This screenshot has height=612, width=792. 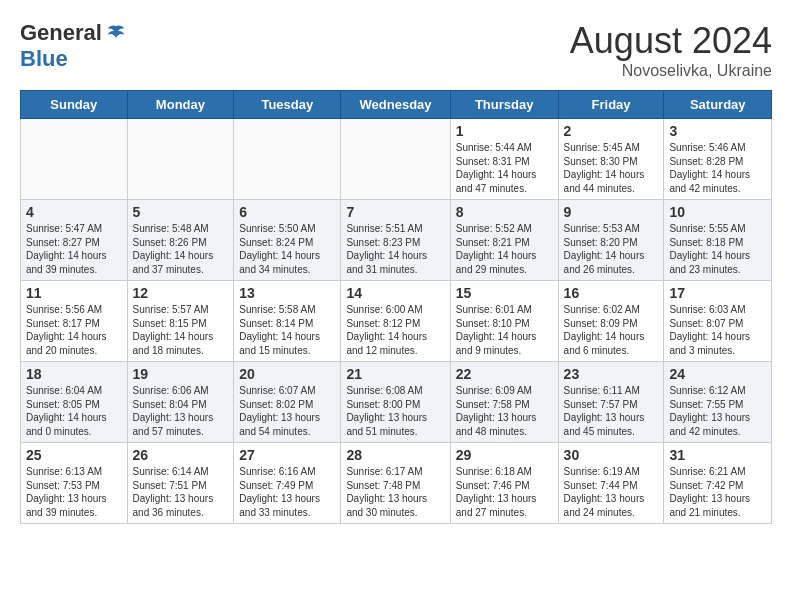 What do you see at coordinates (396, 50) in the screenshot?
I see `page-header: General Blue August 2024 Novoselivka, Uk…` at bounding box center [396, 50].